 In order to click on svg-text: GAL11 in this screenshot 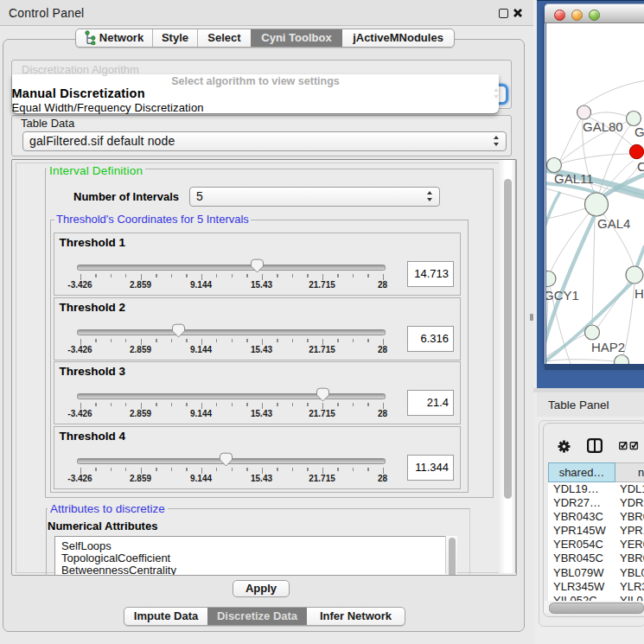, I will do `click(574, 178)`.